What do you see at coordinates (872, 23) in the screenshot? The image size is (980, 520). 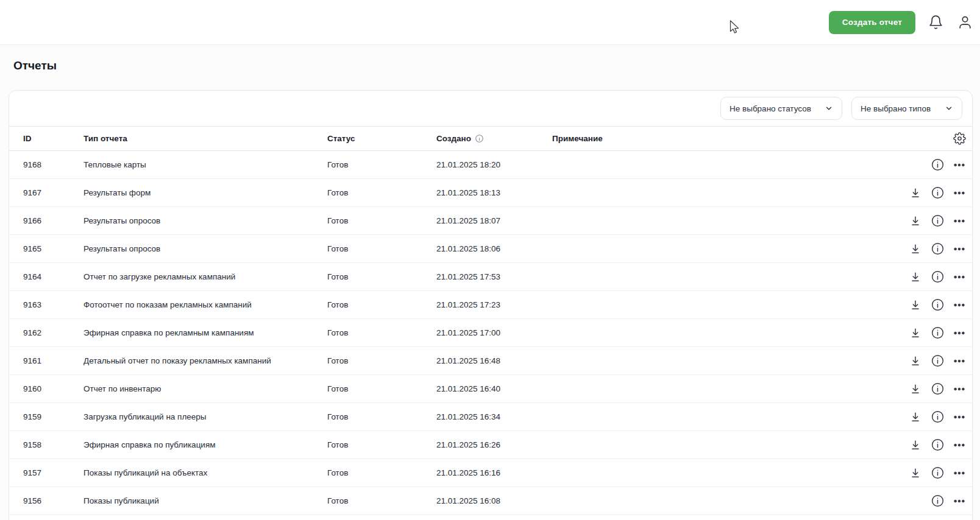 I see `create-report-button: Создать отчет` at bounding box center [872, 23].